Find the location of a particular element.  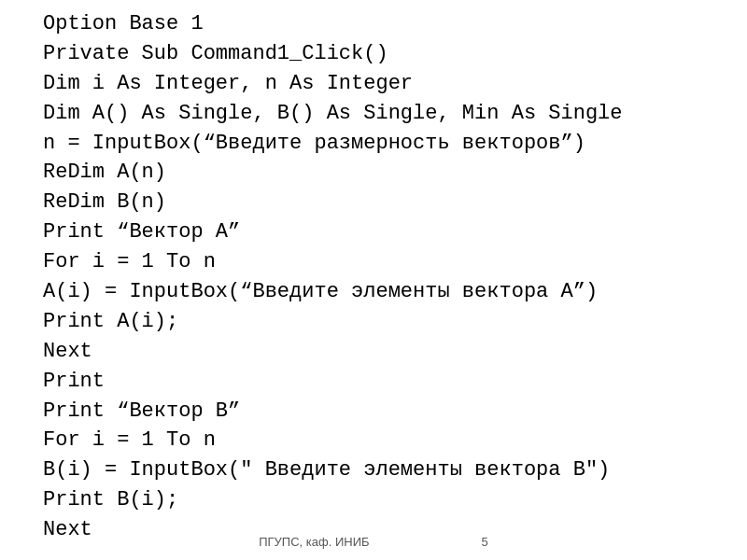

code-line: n = InputBox(“Введите размерность вектор… is located at coordinates (374, 144).